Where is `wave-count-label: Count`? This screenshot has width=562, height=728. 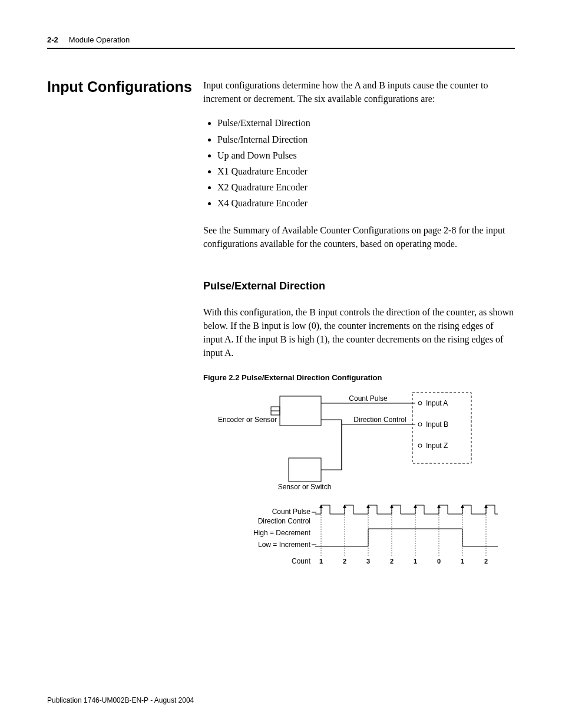 wave-count-label: Count is located at coordinates (302, 561).